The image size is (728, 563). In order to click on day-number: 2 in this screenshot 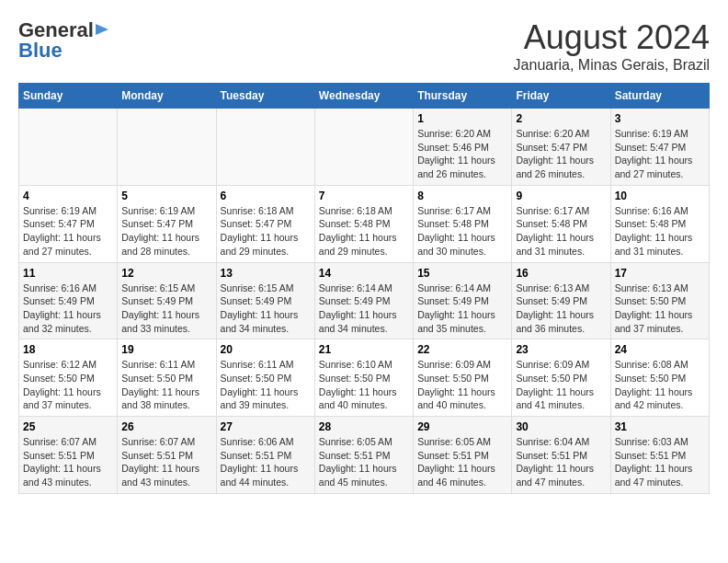, I will do `click(561, 119)`.